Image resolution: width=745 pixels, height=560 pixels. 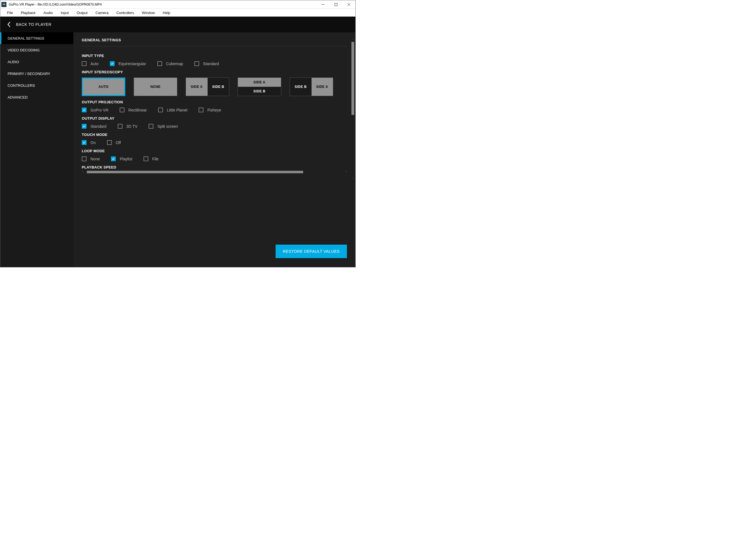 What do you see at coordinates (93, 143) in the screenshot?
I see `checkbox-label: On` at bounding box center [93, 143].